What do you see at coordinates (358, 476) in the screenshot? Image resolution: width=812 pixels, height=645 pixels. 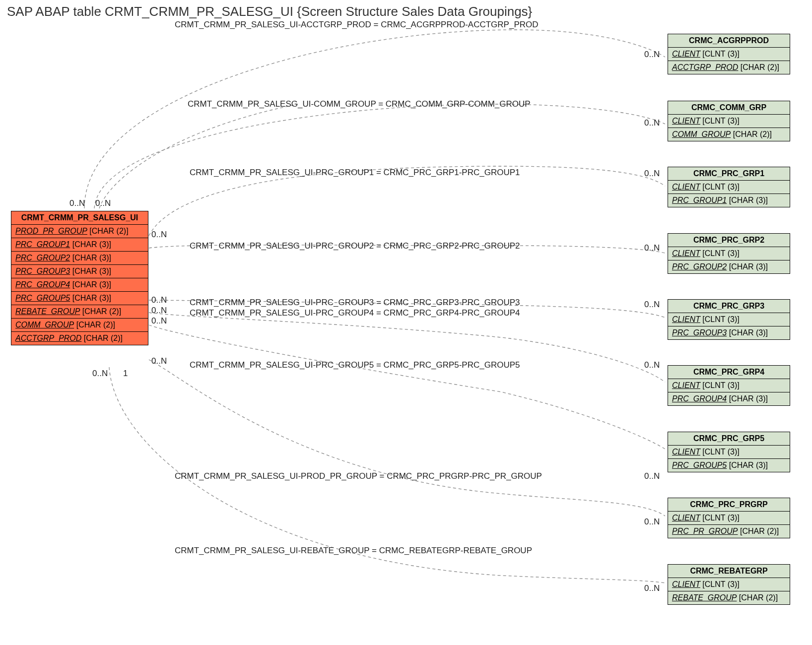 I see `rel-label: CRMT_CRMM_PR_SALESG_UI-PROD_PR_GROUP = C…` at bounding box center [358, 476].